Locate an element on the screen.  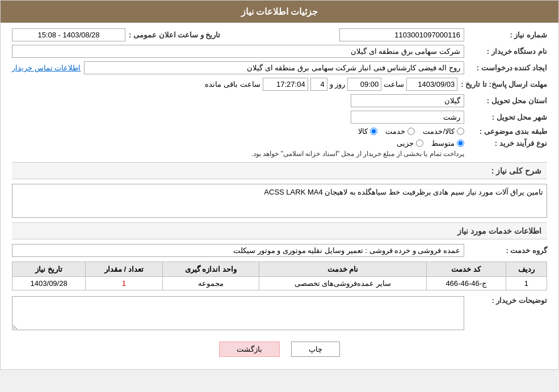
cell-service-code: ج-46-46-466 is located at coordinates (466, 284).